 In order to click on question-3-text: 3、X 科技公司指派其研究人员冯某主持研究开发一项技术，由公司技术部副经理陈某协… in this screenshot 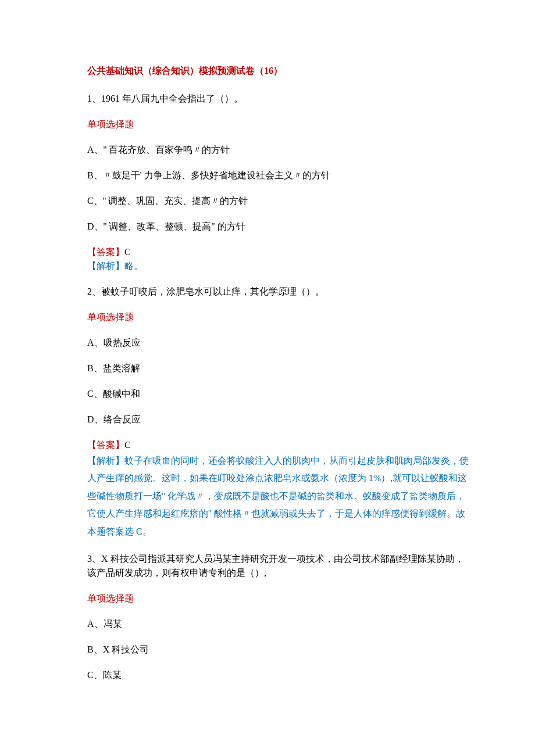, I will do `click(279, 566)`.